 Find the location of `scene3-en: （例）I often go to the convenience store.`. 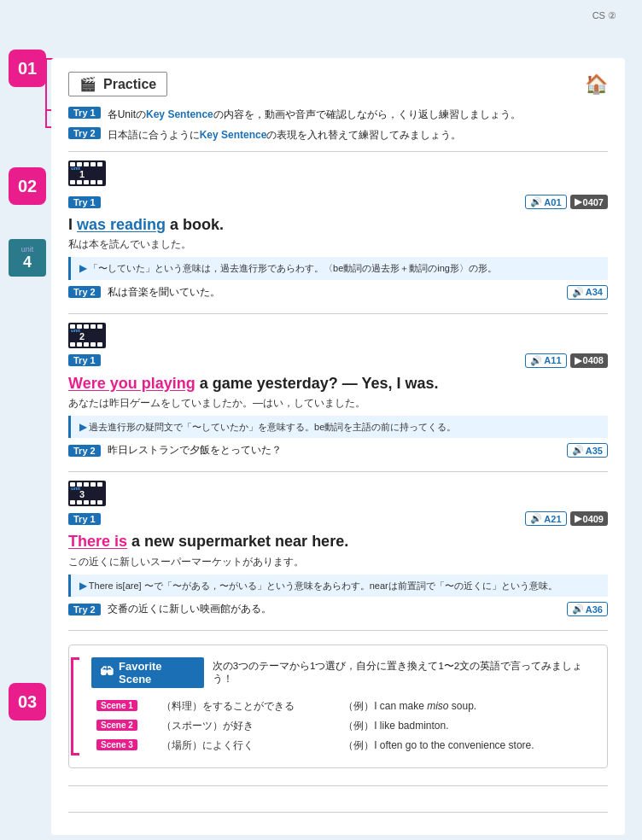

scene3-en: （例）I often go to the convenience store. is located at coordinates (466, 746).